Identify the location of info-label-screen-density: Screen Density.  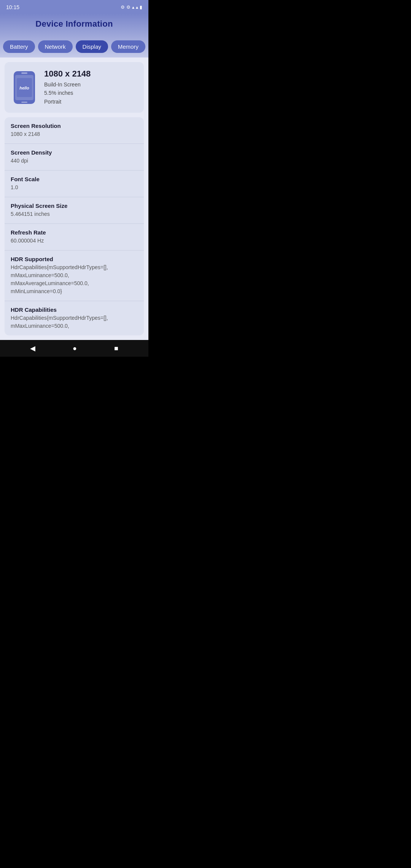
(74, 152).